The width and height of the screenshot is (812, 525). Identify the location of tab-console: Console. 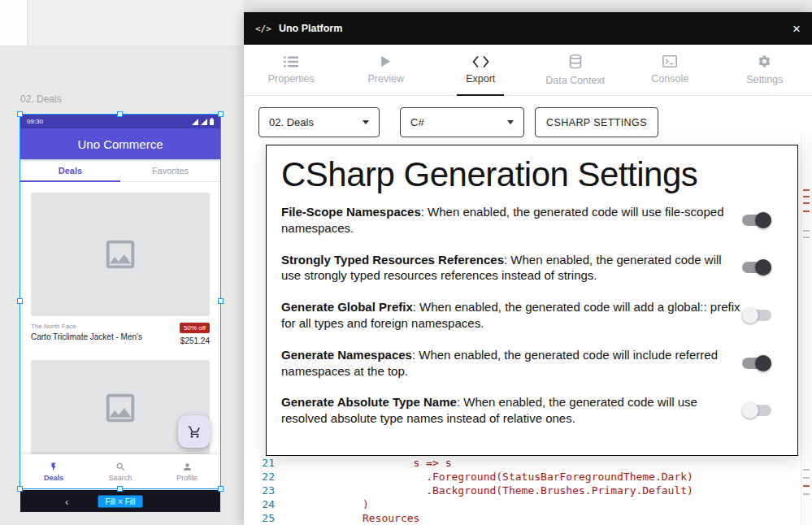
(670, 70).